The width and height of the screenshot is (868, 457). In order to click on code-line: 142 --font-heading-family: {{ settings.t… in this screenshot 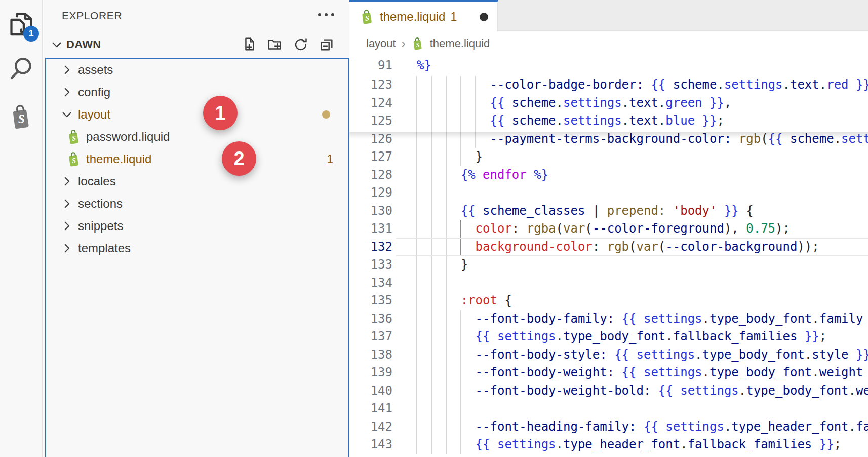, I will do `click(609, 427)`.